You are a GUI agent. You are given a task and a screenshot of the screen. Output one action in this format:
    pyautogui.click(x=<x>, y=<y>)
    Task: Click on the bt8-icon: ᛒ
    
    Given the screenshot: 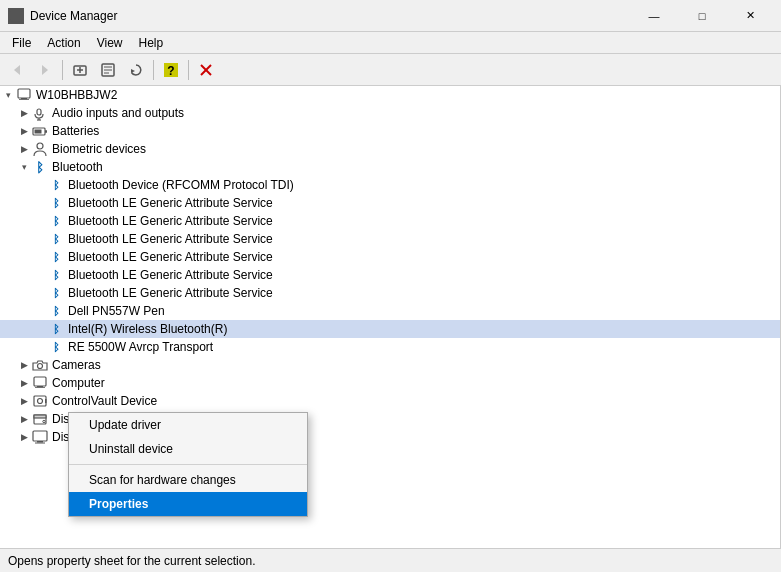 What is the action you would take?
    pyautogui.click(x=56, y=311)
    